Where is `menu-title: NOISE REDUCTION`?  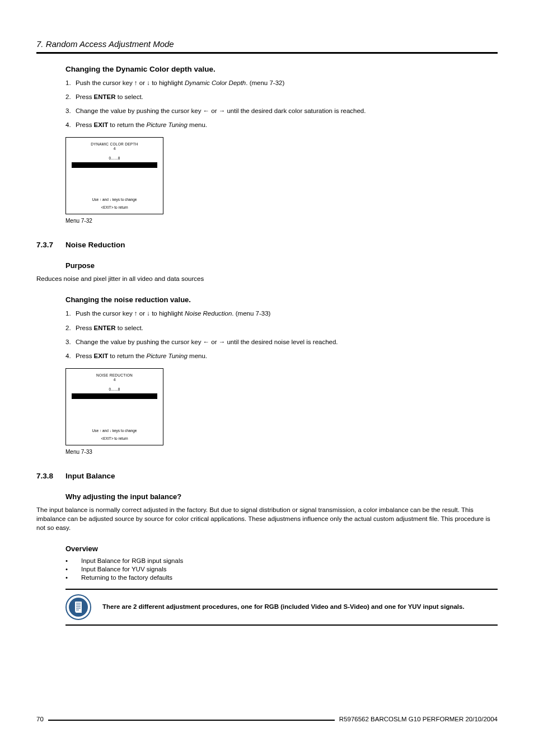 menu-title: NOISE REDUCTION is located at coordinates (114, 375).